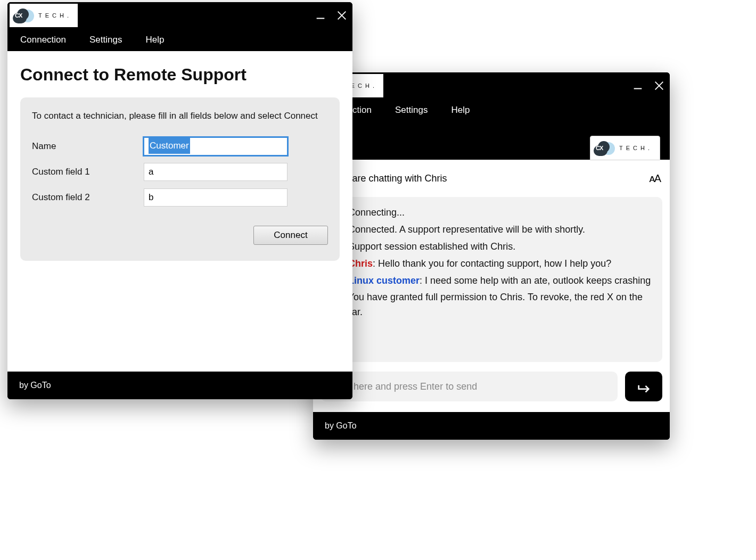  What do you see at coordinates (180, 146) in the screenshot?
I see `row-name: Name Customer` at bounding box center [180, 146].